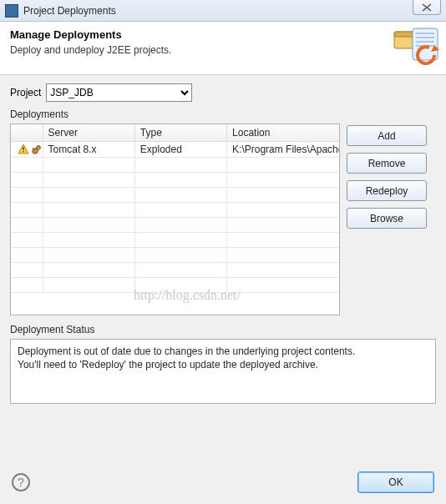  Describe the element at coordinates (223, 371) in the screenshot. I see `status-textarea: Deployment is out of date due to changes…` at that location.